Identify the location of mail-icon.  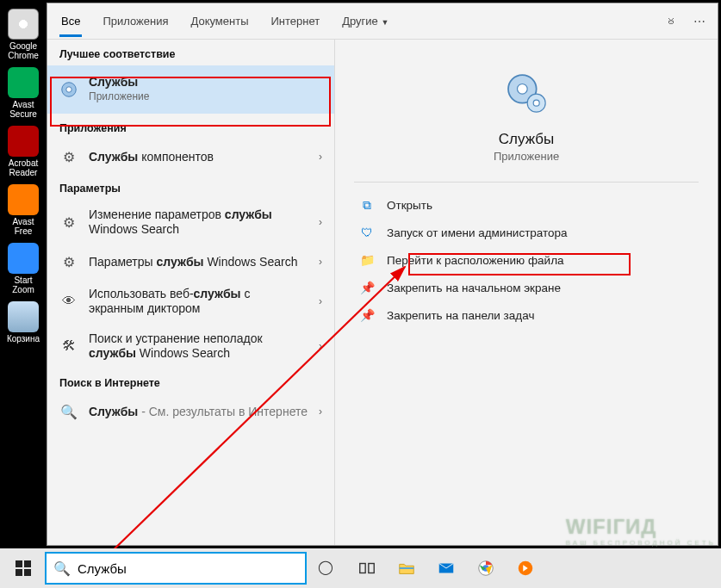
(446, 568).